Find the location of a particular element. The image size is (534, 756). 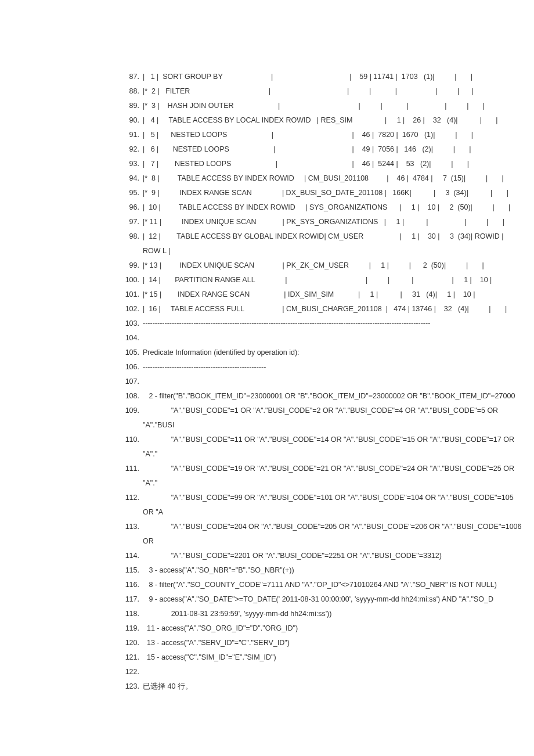

code-line: 87.| 1 | SORT GROUP BY | | 59 | 11741 | … is located at coordinates (267, 77).